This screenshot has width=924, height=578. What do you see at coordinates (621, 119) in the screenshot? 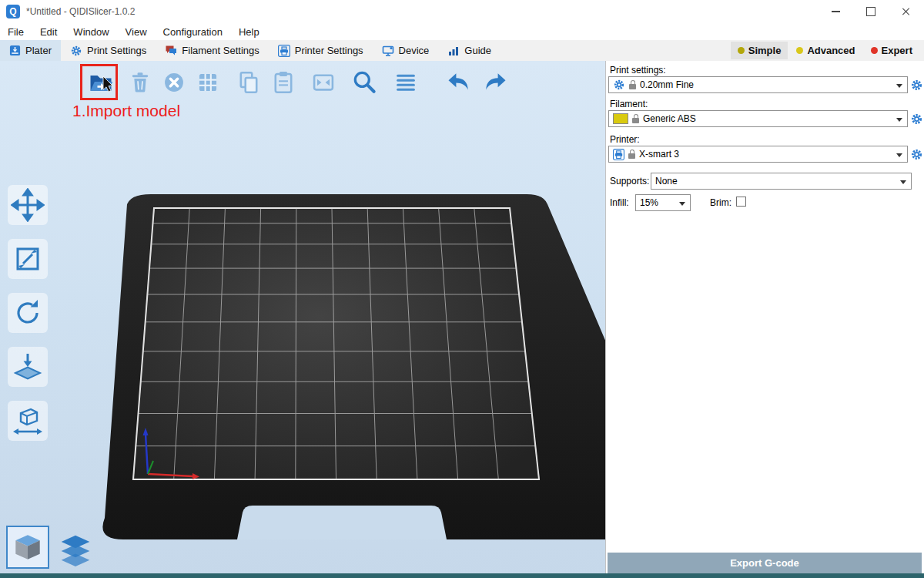
I see `filament-color-swatch` at bounding box center [621, 119].